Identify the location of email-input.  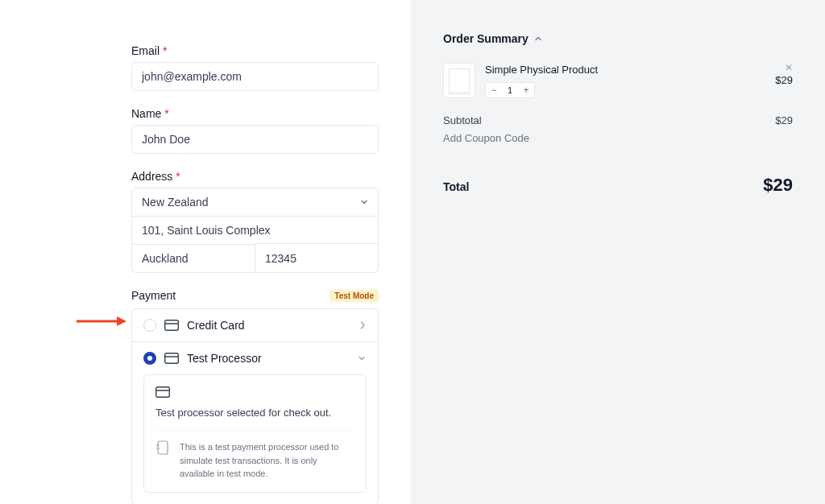
(255, 76).